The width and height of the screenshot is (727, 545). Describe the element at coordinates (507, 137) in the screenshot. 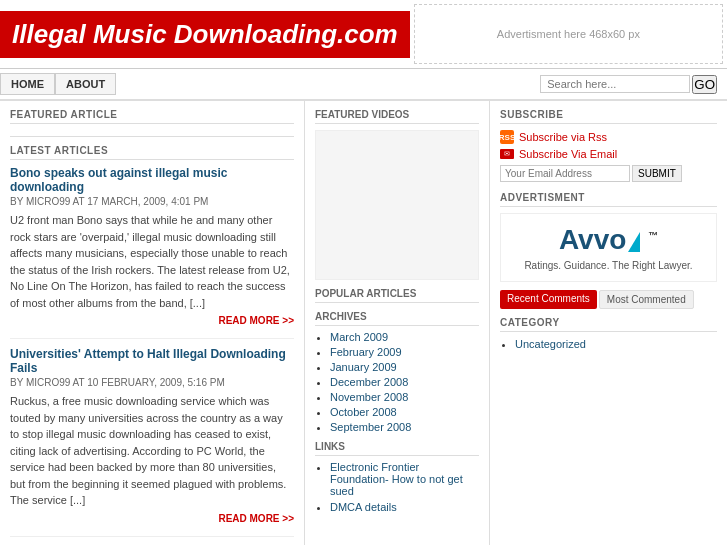

I see `rss-icon: RSS` at that location.